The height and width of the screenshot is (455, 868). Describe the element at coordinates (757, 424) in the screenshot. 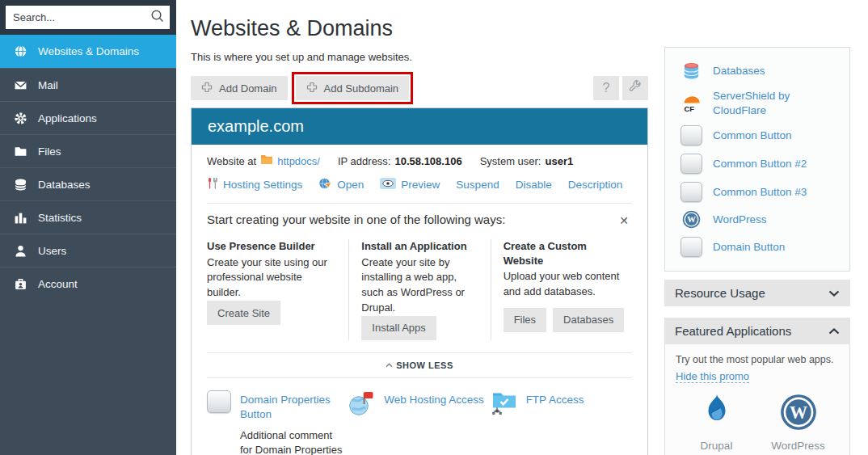

I see `featured-apps-grid: Drupal W WordPress` at that location.